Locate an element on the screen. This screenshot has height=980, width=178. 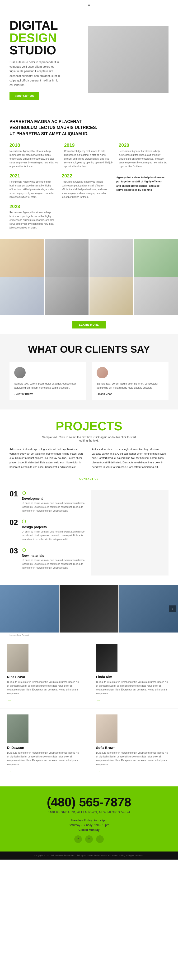
timeline-item-2021: 2021 Recruitment Agency that strives to … is located at coordinates (33, 186).